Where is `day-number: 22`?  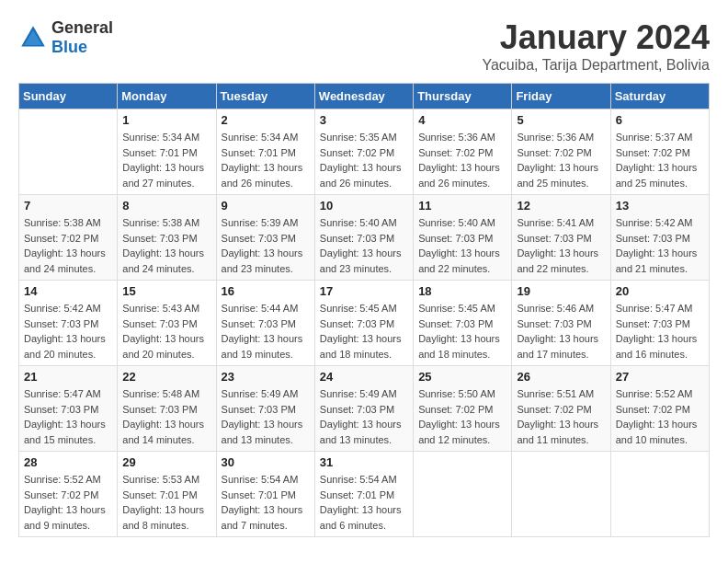
day-number: 22 is located at coordinates (166, 377).